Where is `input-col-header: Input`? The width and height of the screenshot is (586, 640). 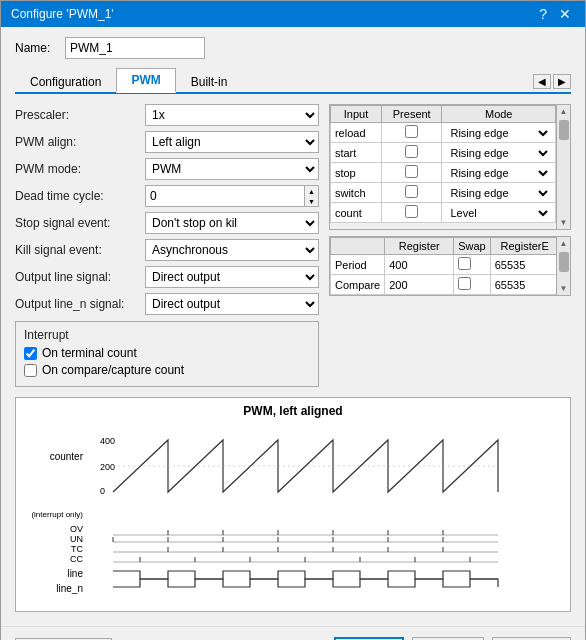 input-col-header: Input is located at coordinates (356, 114).